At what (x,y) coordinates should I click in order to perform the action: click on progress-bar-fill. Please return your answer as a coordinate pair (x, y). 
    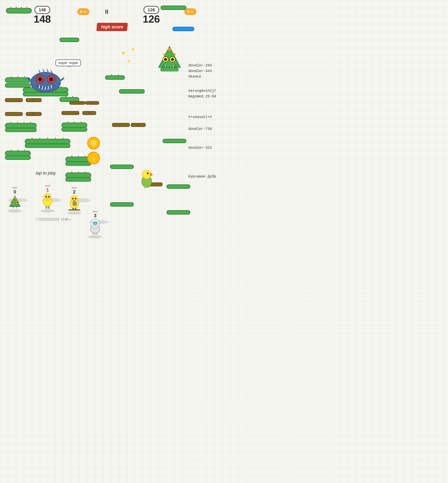
    Looking at the image, I should click on (37, 219).